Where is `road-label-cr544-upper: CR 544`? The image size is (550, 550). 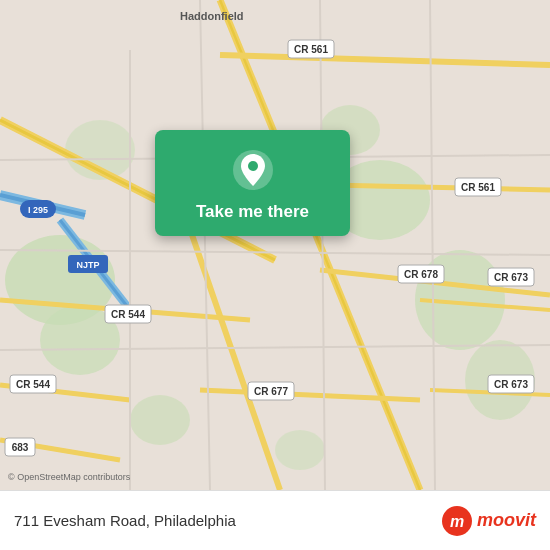 road-label-cr544-upper: CR 544 is located at coordinates (128, 314).